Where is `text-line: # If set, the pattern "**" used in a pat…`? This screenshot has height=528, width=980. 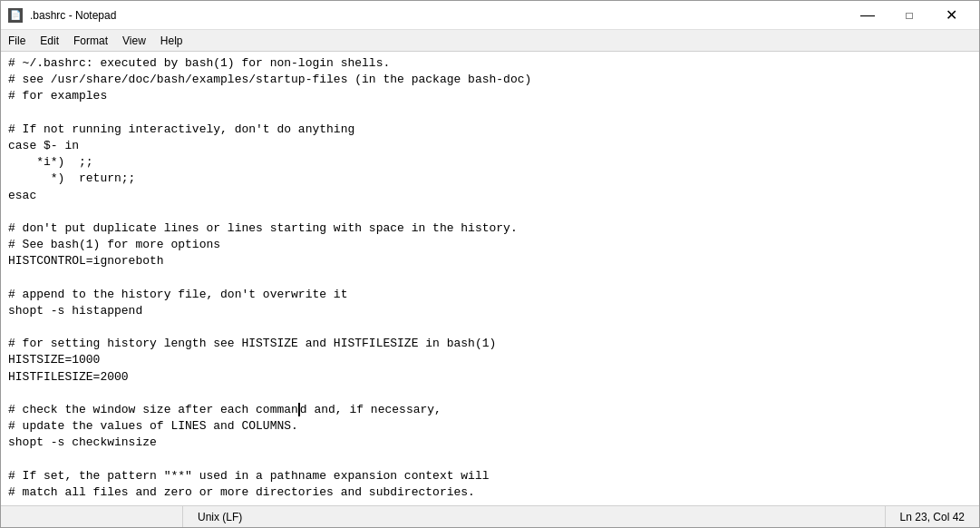
text-line: # If set, the pattern "**" used in a pat… is located at coordinates (490, 476).